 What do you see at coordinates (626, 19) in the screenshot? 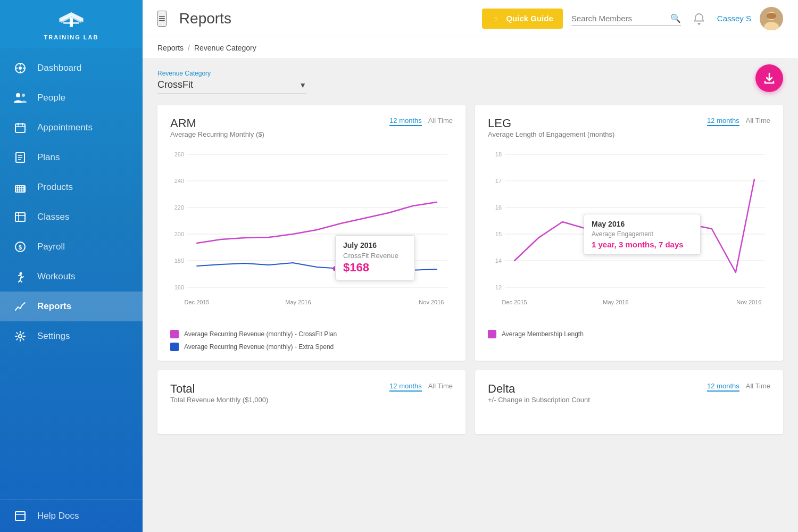
I see `search-container: 🔍` at bounding box center [626, 19].